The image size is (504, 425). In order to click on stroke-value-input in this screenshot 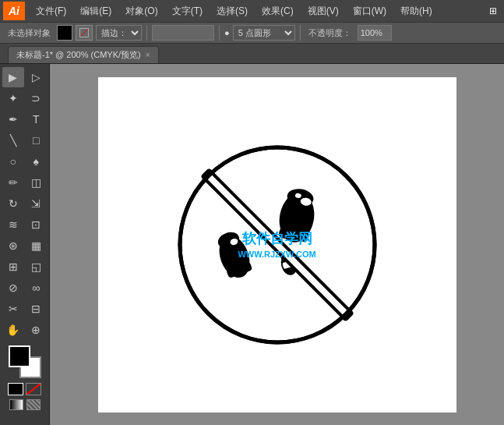, I will do `click(183, 33)`.